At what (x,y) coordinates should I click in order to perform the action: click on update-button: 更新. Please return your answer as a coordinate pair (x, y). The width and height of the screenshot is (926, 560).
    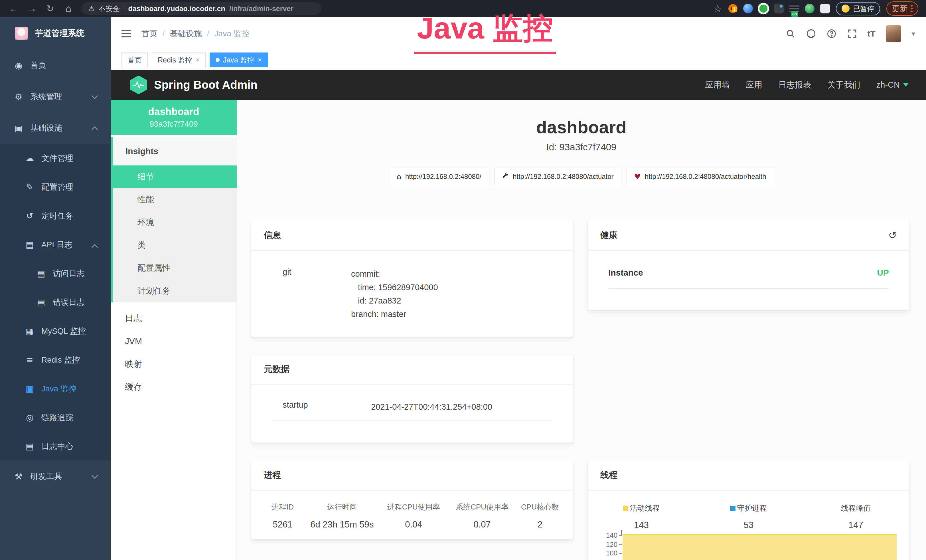
    Looking at the image, I should click on (903, 9).